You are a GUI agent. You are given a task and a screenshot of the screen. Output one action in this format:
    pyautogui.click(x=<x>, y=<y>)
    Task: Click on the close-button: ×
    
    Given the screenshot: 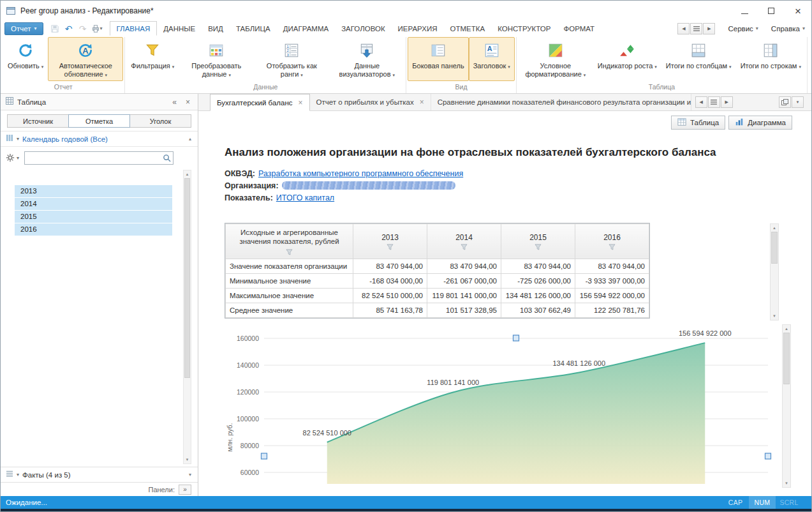 What is the action you would take?
    pyautogui.click(x=798, y=11)
    